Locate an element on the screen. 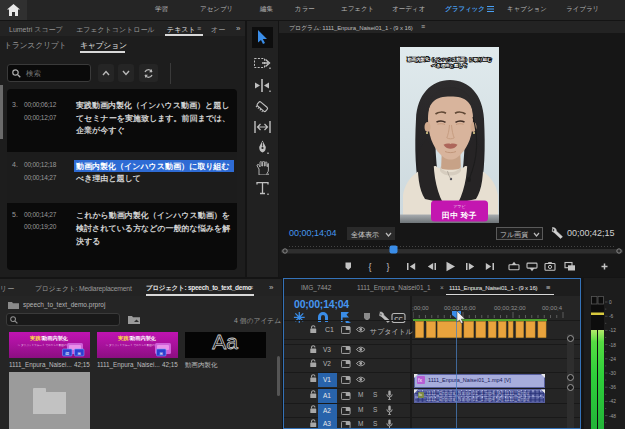 Image resolution: width=625 pixels, height=429 pixels. svg-text: -6 is located at coordinates (612, 316).